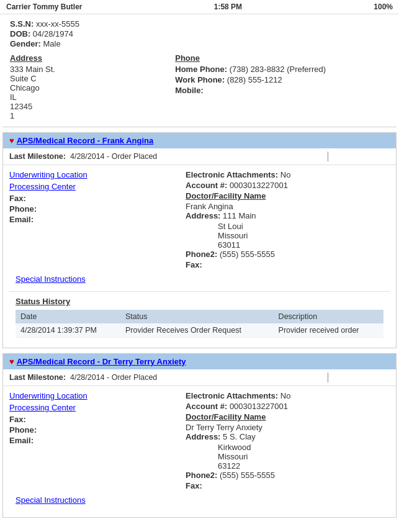 The width and height of the screenshot is (399, 532). What do you see at coordinates (288, 175) in the screenshot?
I see `electronic-attachments-row-1: Electronic Attachments: No` at bounding box center [288, 175].